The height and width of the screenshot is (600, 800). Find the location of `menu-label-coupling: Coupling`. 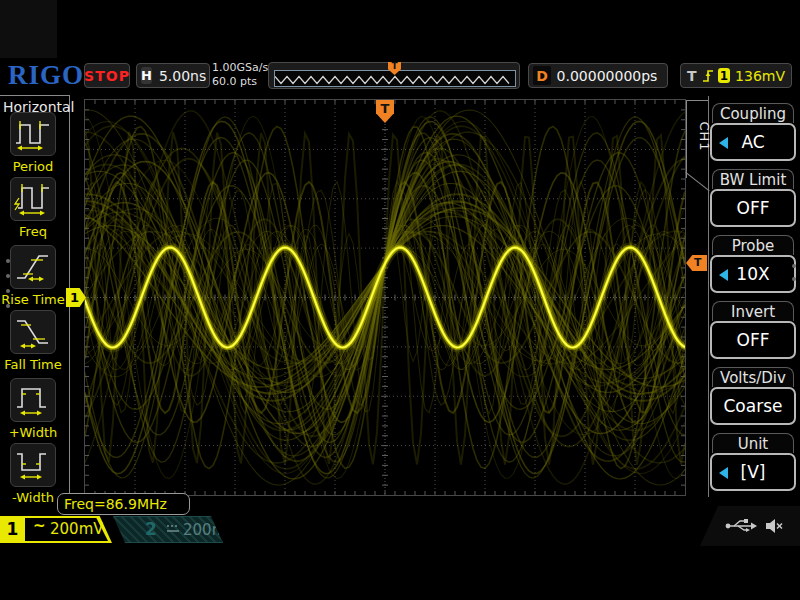

menu-label-coupling: Coupling is located at coordinates (753, 113).